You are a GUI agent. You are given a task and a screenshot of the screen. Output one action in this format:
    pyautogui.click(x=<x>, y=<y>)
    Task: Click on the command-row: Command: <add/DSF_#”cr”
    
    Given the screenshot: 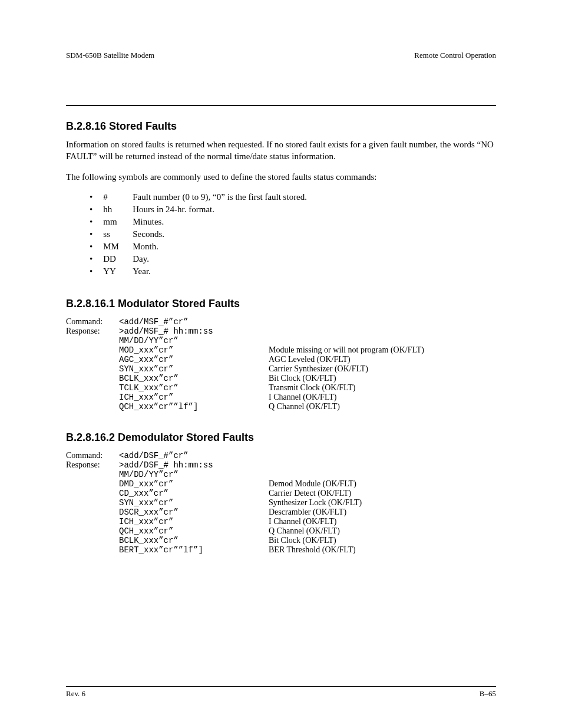 What is the action you would take?
    pyautogui.click(x=281, y=456)
    